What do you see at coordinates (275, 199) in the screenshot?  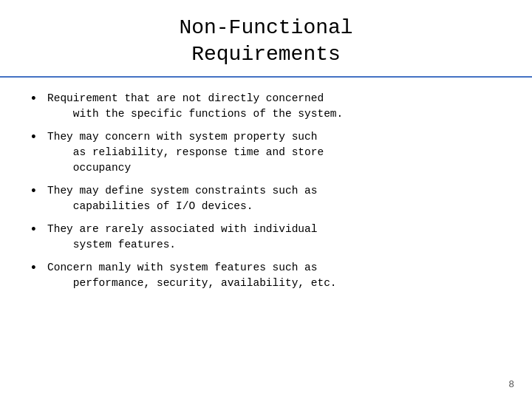 I see `bullet-text: They may define system constraints such …` at bounding box center [275, 199].